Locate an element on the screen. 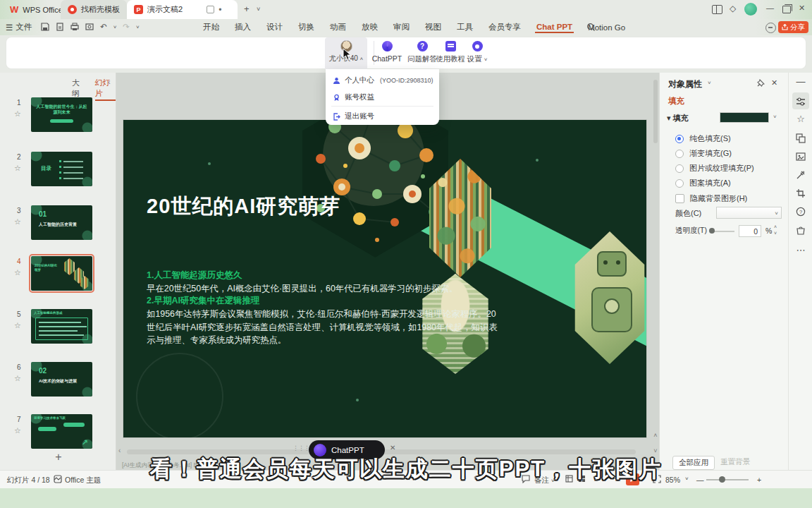 Image resolution: width=812 pixels, height=508 pixels. tab-wps-home: W WPS Office is located at coordinates (37, 10).